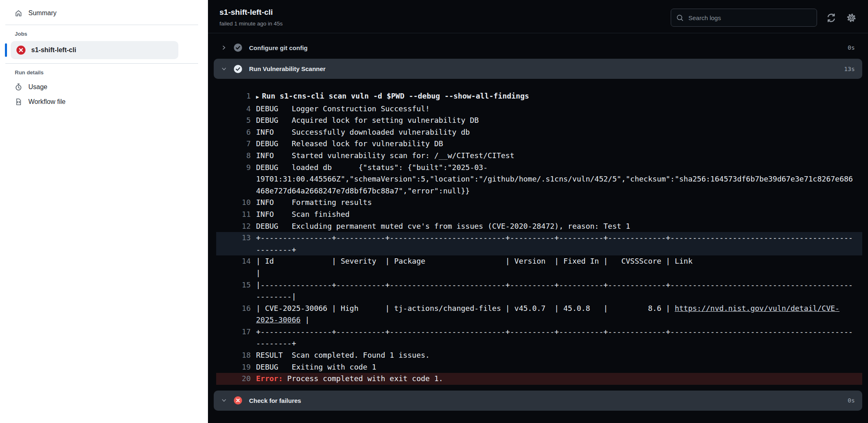 This screenshot has width=868, height=423. What do you see at coordinates (21, 50) in the screenshot?
I see `failed-status-icon` at bounding box center [21, 50].